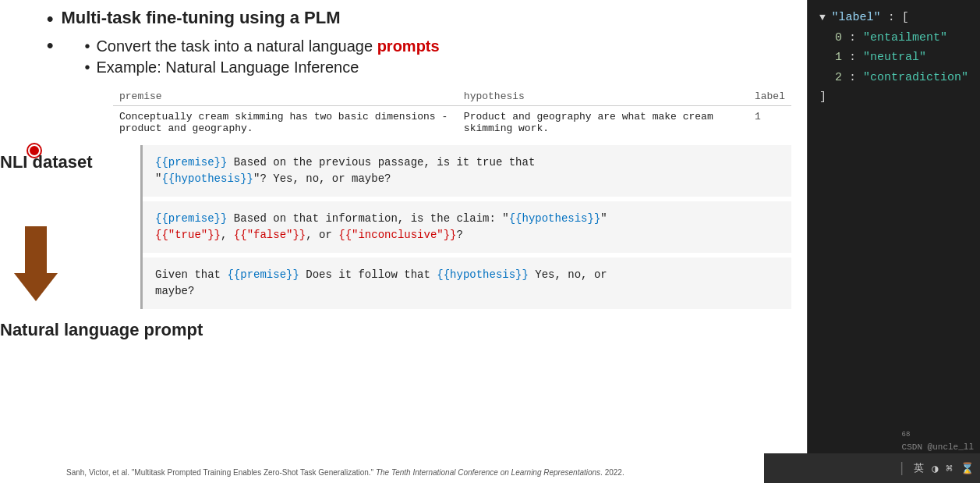 This screenshot has width=980, height=483. What do you see at coordinates (905, 37) in the screenshot?
I see `json-value-0: "entailment"` at bounding box center [905, 37].